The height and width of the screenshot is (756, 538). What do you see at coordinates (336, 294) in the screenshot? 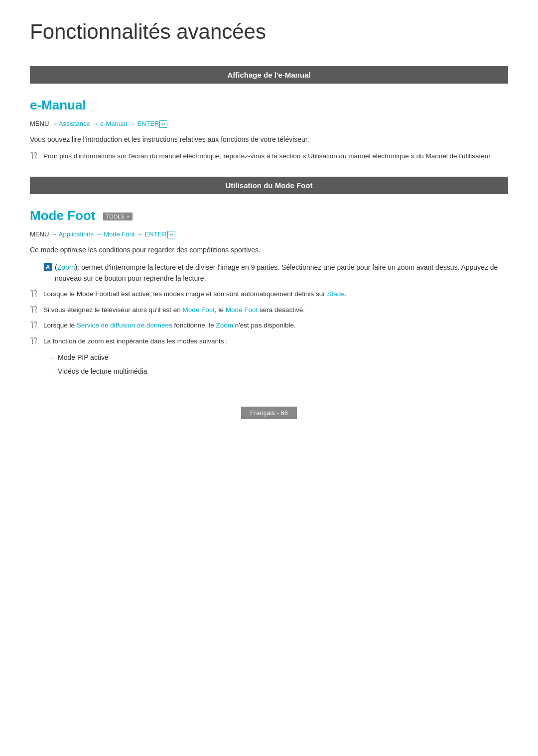
I see `stade-link: Stade` at bounding box center [336, 294].